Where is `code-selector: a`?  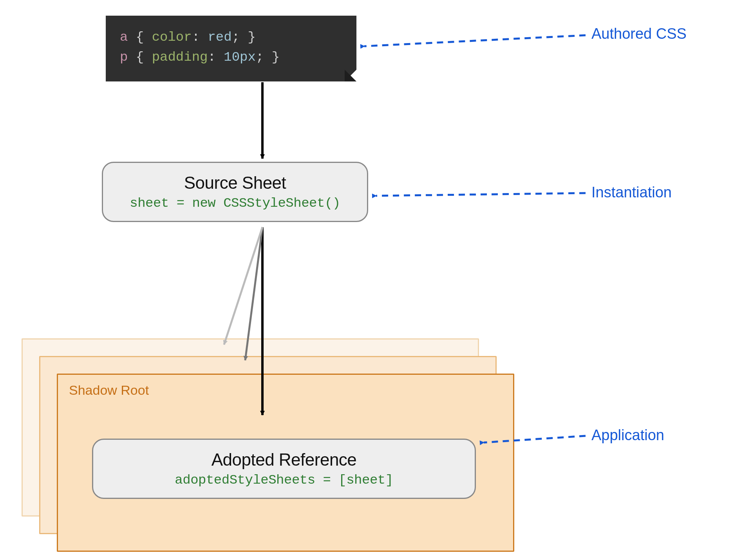 code-selector: a is located at coordinates (124, 37).